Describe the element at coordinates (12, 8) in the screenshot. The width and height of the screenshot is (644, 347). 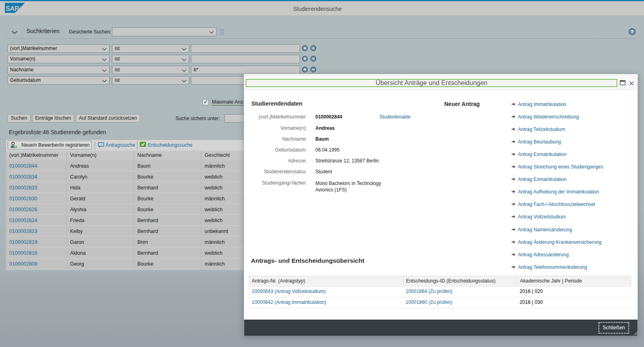
I see `svg-text: SAP` at that location.